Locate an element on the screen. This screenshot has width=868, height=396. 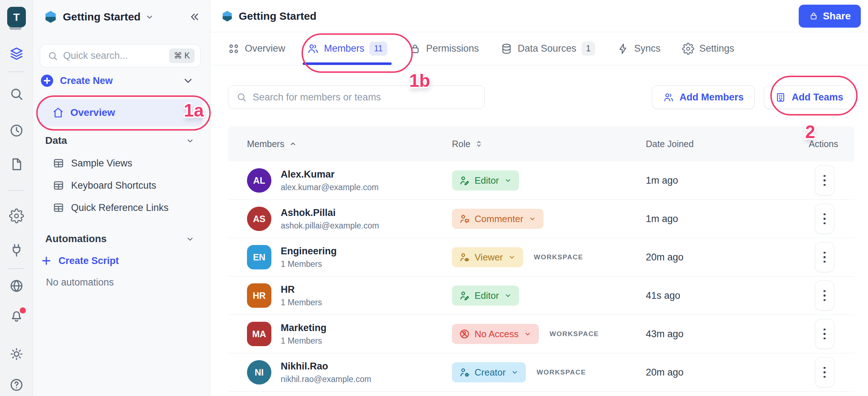
tab-syncs: Syncs is located at coordinates (639, 49).